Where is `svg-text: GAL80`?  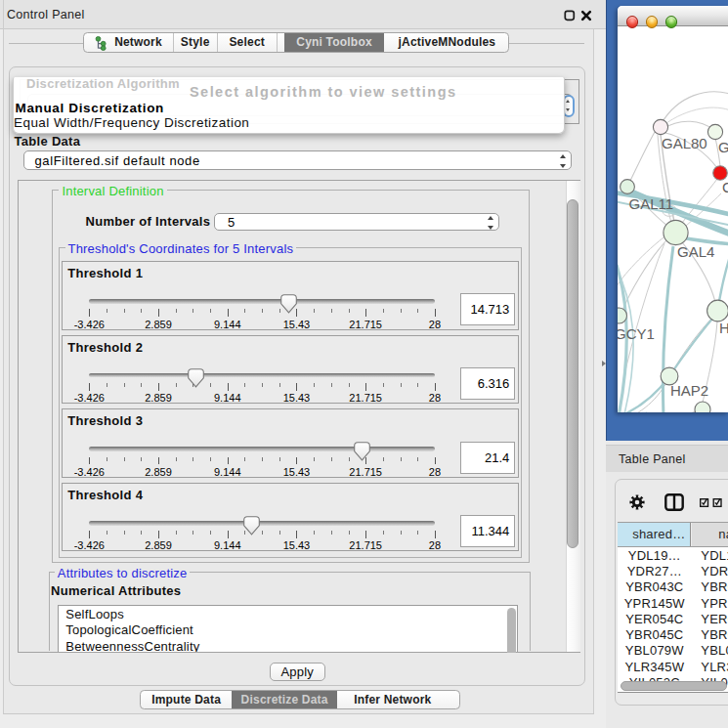 svg-text: GAL80 is located at coordinates (684, 143).